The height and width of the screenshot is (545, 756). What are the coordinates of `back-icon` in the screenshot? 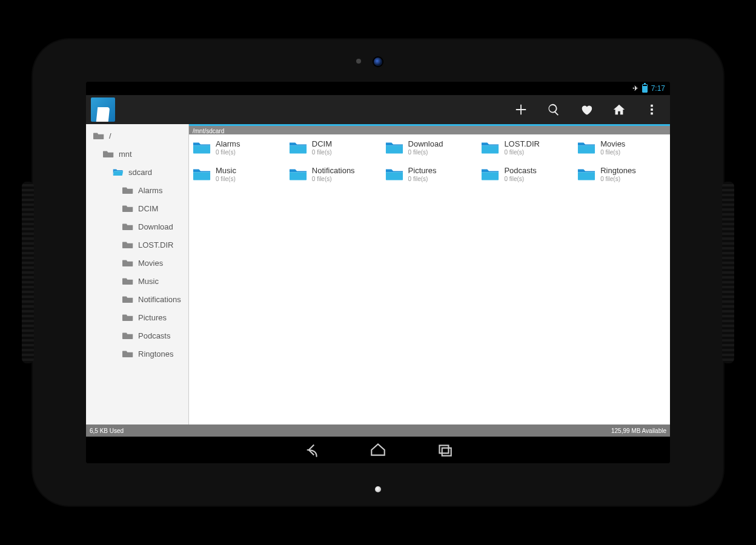 It's located at (311, 450).